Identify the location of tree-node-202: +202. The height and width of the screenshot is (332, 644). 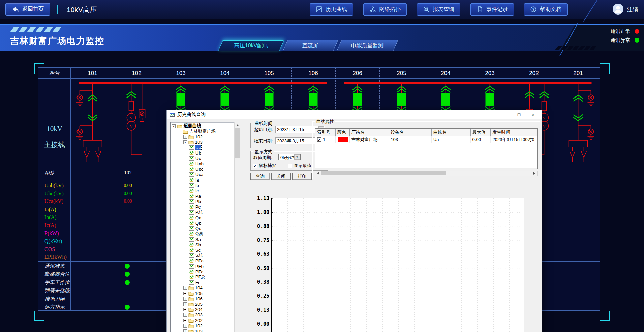
(203, 320).